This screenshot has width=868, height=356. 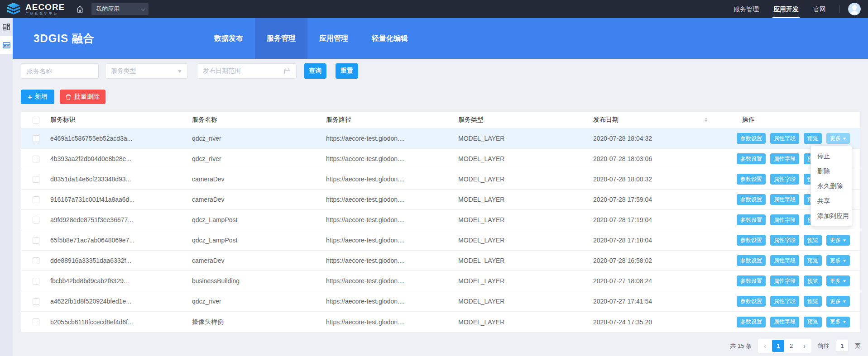 I want to click on topnav-link: 服务管理, so click(x=746, y=9).